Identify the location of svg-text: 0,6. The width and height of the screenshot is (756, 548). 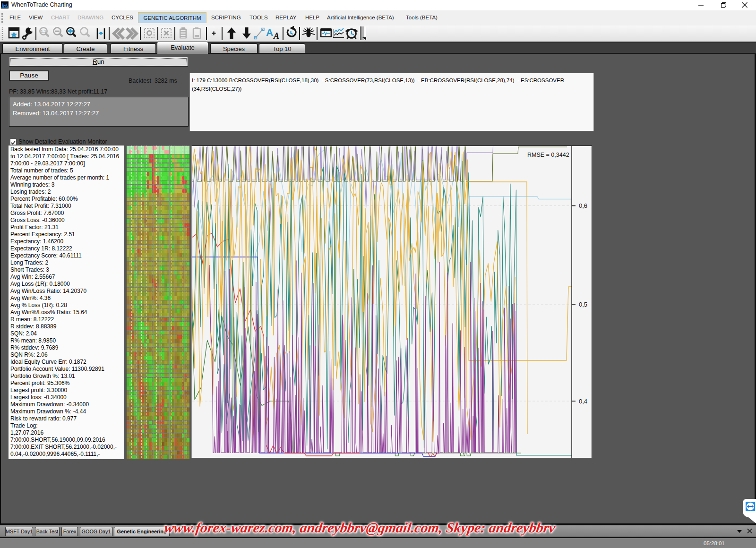
(583, 206).